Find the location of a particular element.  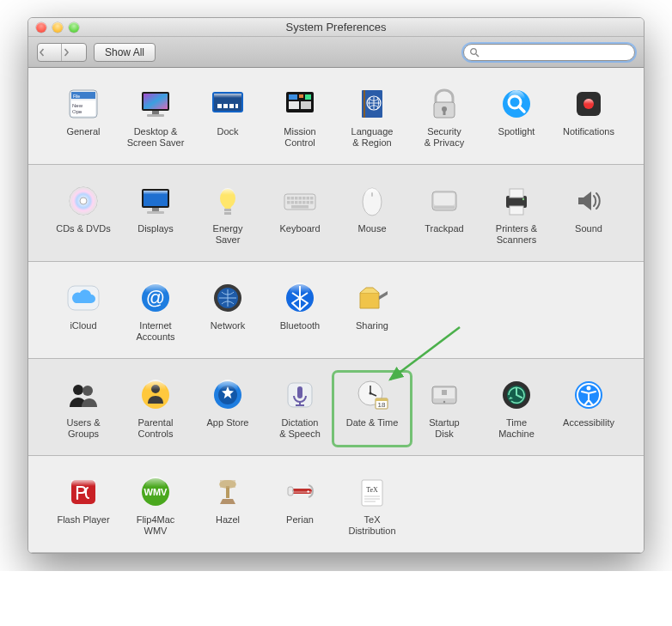

spotlight-icon is located at coordinates (516, 104).